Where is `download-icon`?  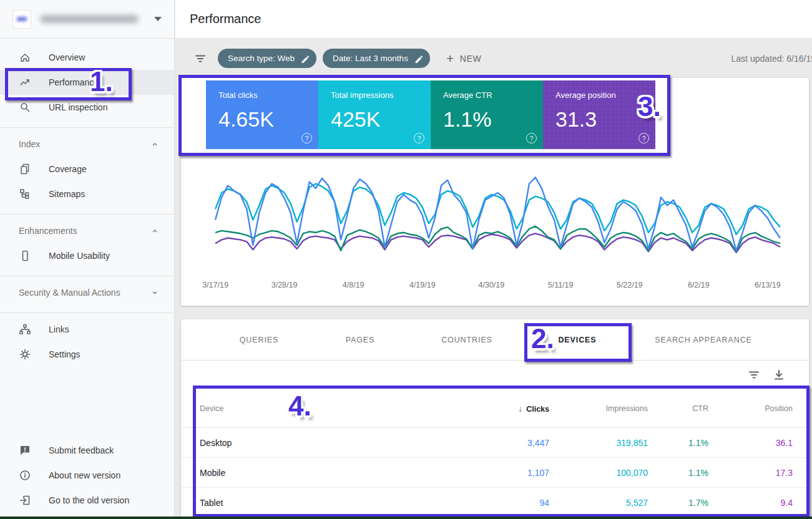 download-icon is located at coordinates (779, 375).